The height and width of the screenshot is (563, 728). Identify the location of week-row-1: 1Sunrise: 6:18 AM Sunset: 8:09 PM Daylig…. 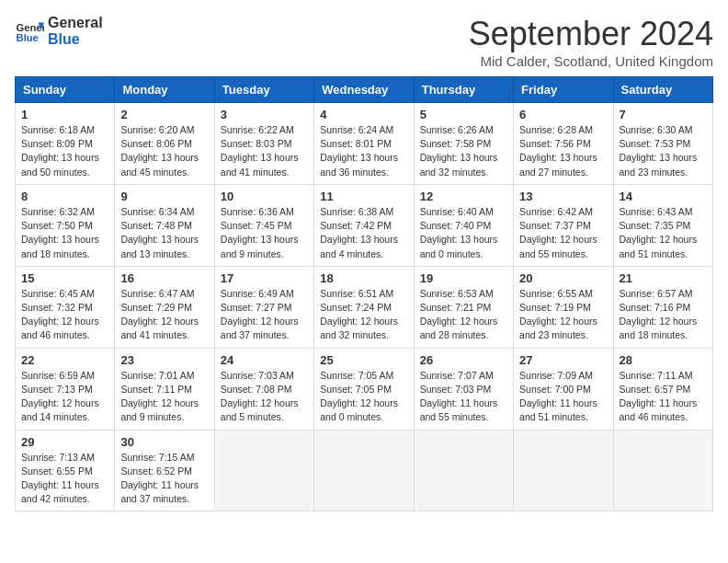
(364, 144).